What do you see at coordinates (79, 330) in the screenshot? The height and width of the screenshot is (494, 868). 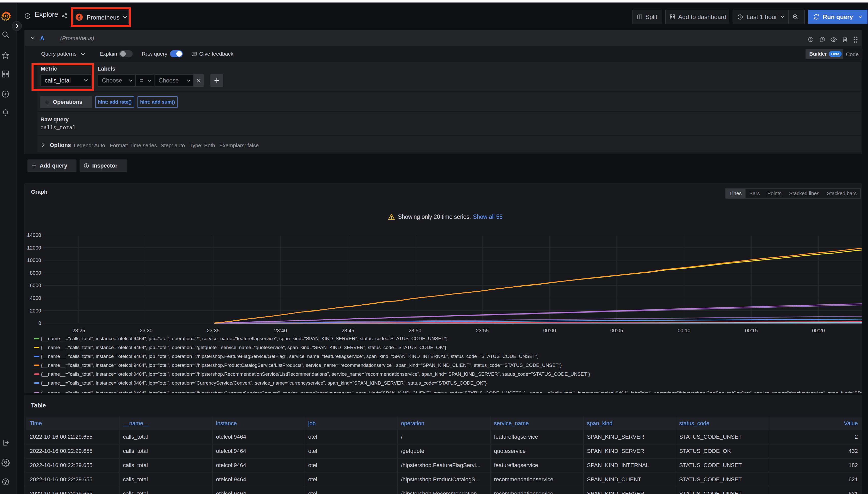 I see `svg-text: 23:25` at bounding box center [79, 330].